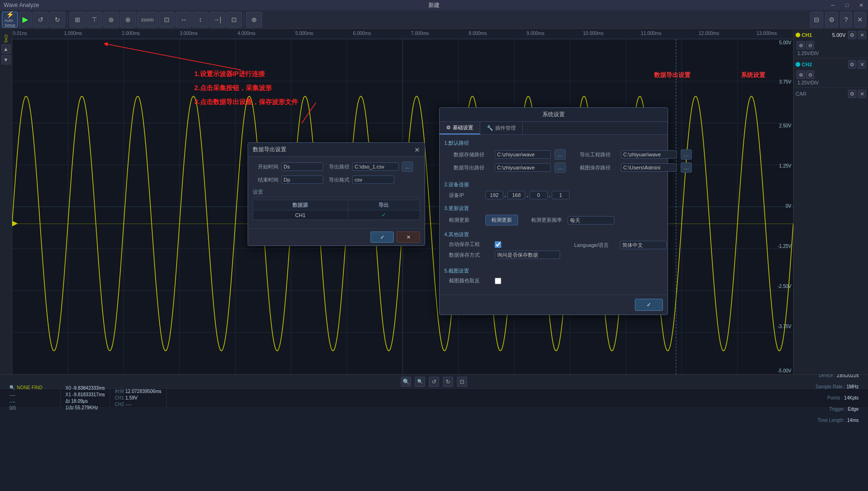 This screenshot has height=491, width=868. What do you see at coordinates (810, 75) in the screenshot?
I see `ch2-zoom-out-btn: ⊖` at bounding box center [810, 75].